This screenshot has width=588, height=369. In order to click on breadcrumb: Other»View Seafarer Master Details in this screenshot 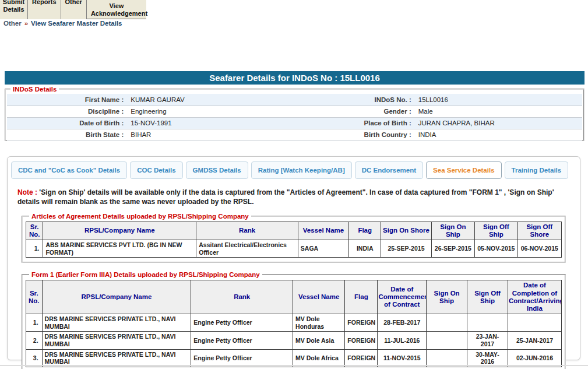, I will do `click(63, 23)`.